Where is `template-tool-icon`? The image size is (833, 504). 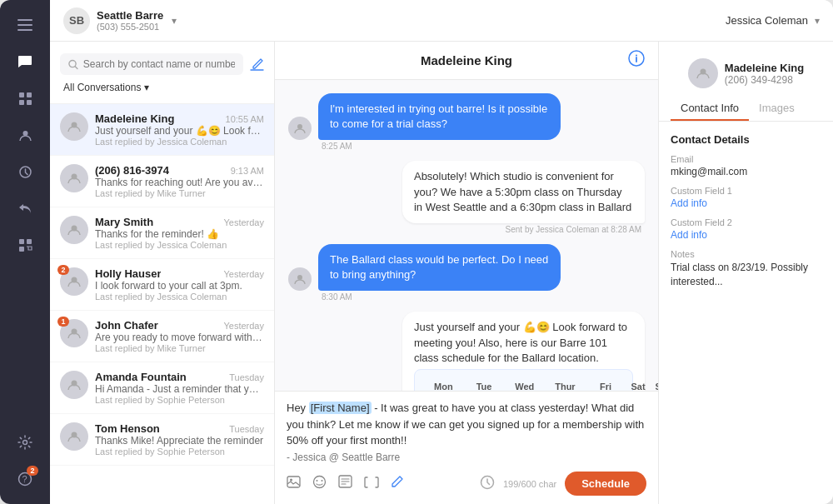
template-tool-icon is located at coordinates (345, 483).